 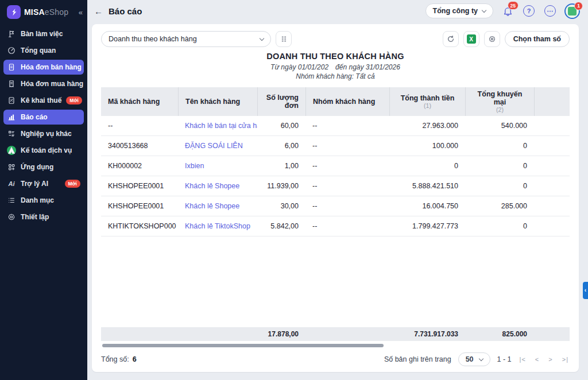 What do you see at coordinates (537, 39) in the screenshot?
I see `choose-params-button: Chọn tham số` at bounding box center [537, 39].